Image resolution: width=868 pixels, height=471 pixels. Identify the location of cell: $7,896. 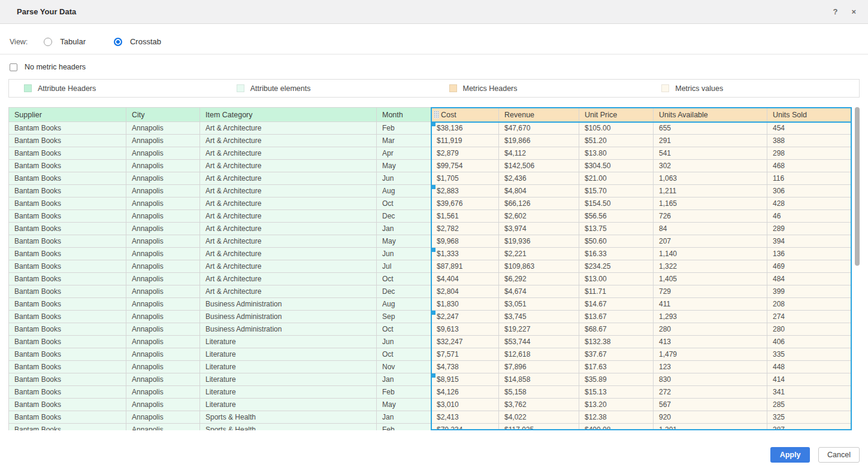
(539, 367).